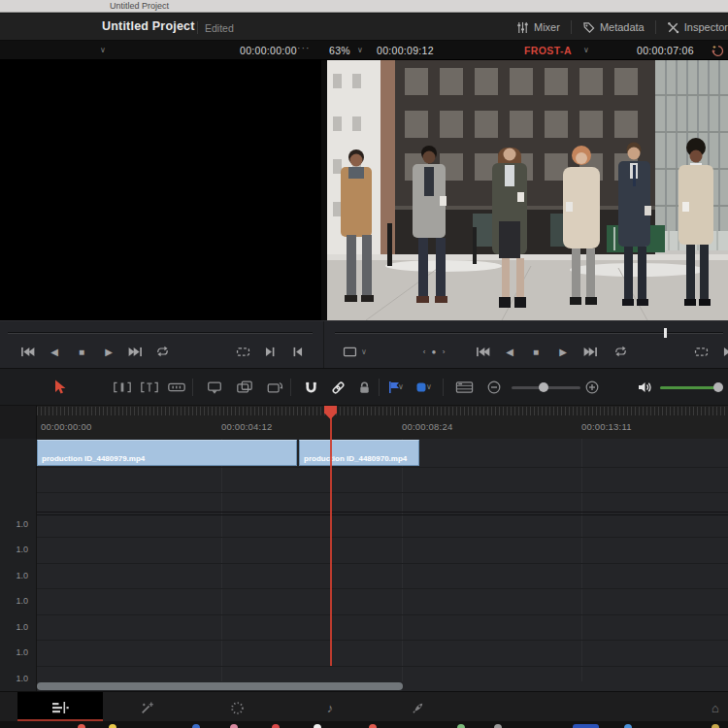  I want to click on fusion-page-tab, so click(147, 708).